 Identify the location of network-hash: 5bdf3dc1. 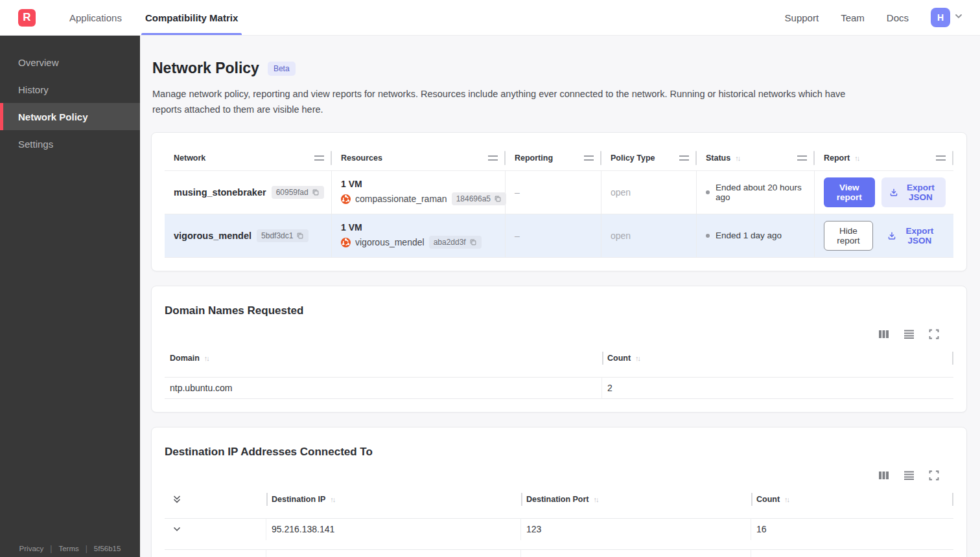
(277, 236).